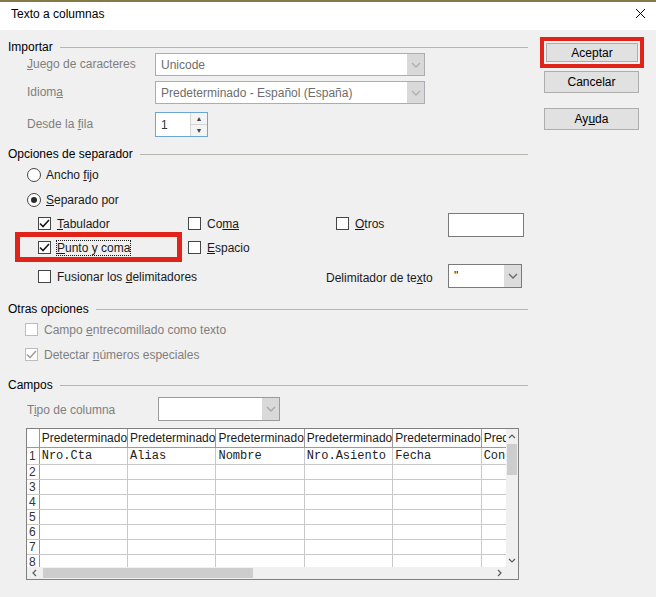  Describe the element at coordinates (84, 224) in the screenshot. I see `tab-label: Tabulador` at that location.